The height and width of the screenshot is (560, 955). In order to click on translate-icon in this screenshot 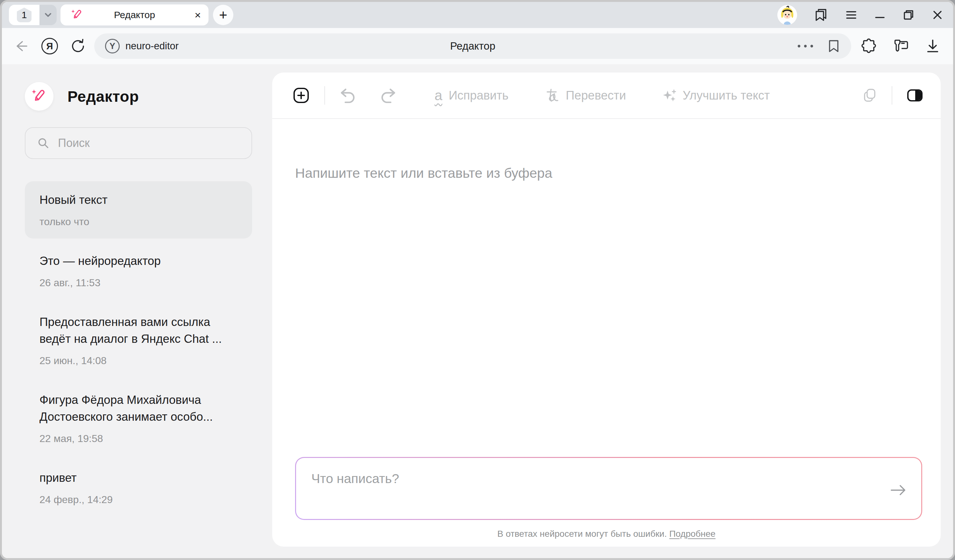, I will do `click(552, 95)`.